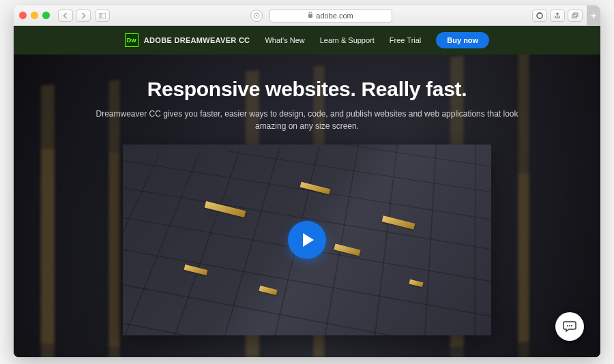 The height and width of the screenshot is (364, 614). What do you see at coordinates (83, 16) in the screenshot?
I see `forward-button` at bounding box center [83, 16].